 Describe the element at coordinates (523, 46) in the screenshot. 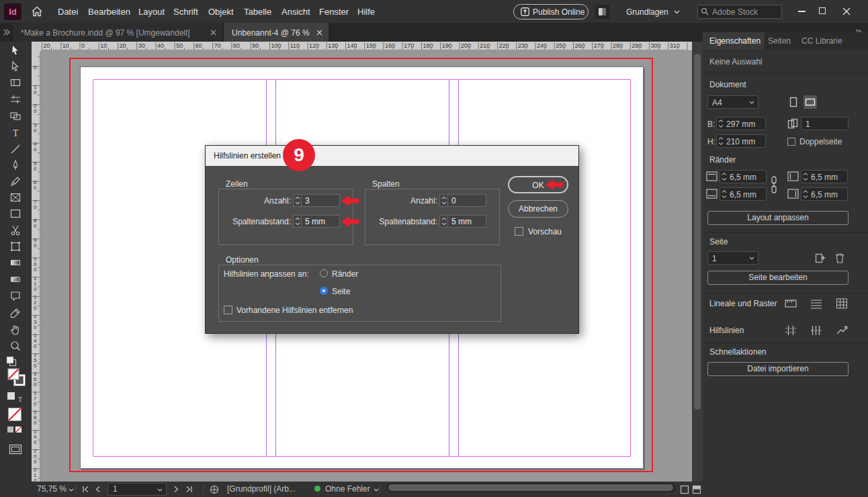

I see `svg-text: 230` at that location.